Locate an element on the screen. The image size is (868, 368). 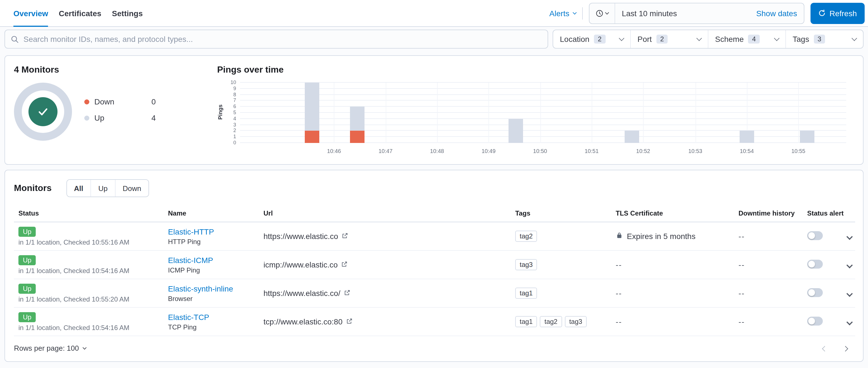
monitors-filter-all: All is located at coordinates (79, 188).